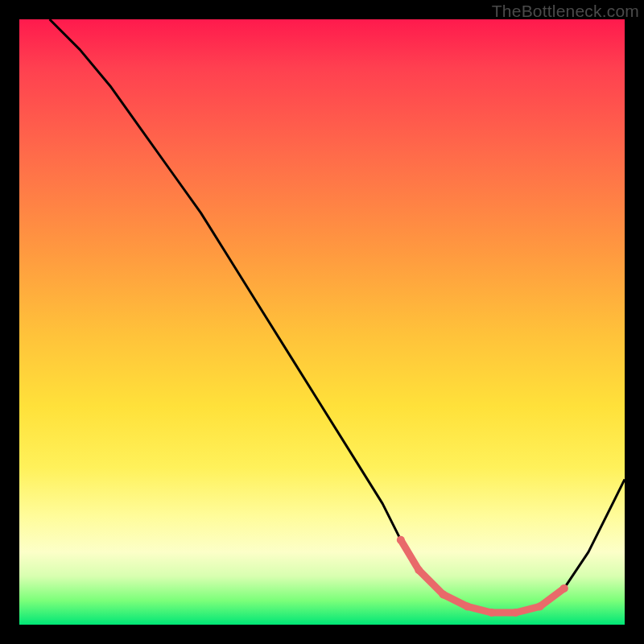 The height and width of the screenshot is (644, 644). What do you see at coordinates (565, 11) in the screenshot?
I see `watermark-label: TheBottleneck.com` at bounding box center [565, 11].